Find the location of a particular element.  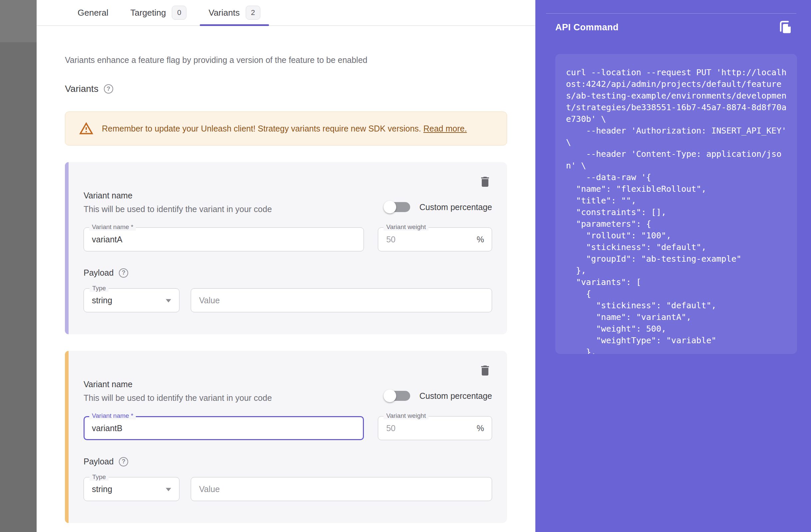

read-more-link: Read more. is located at coordinates (445, 128).